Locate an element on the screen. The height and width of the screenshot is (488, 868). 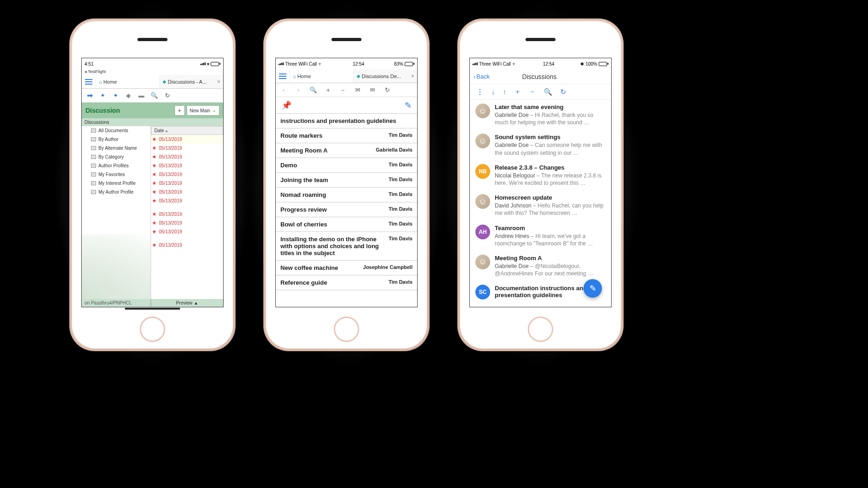
tab-discussions: ◆Discussions De...× is located at coordinates (385, 76).